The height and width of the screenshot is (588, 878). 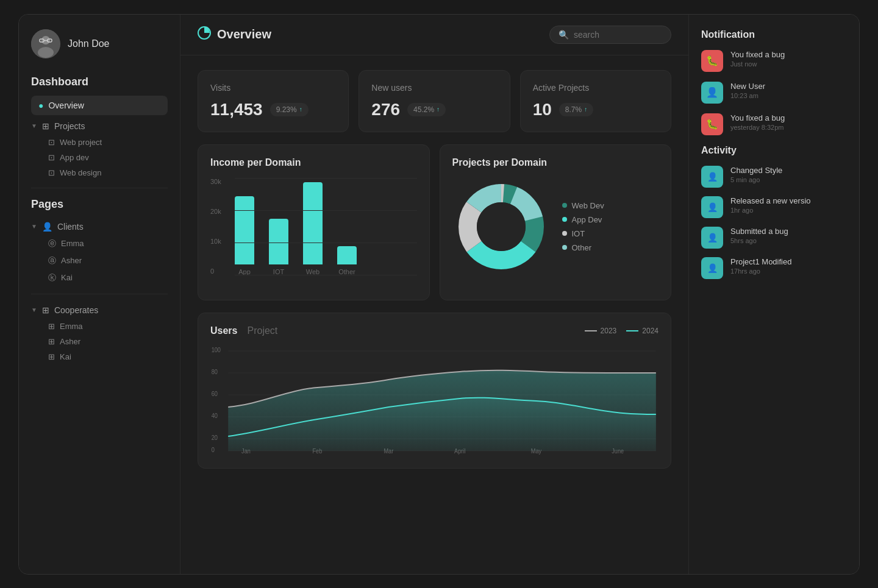 I want to click on donut-legend: Web Dev App Dev IOT, so click(x=583, y=227).